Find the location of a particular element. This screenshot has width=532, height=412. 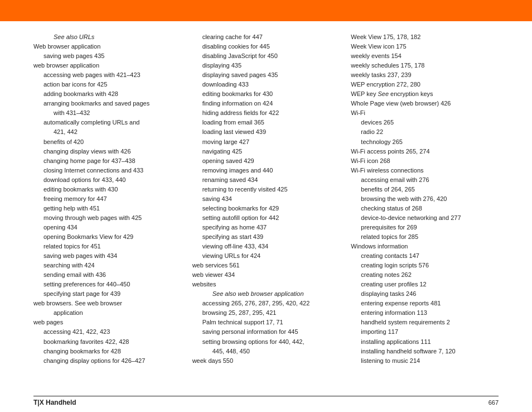

index-entry: importing 117 is located at coordinates (425, 332).